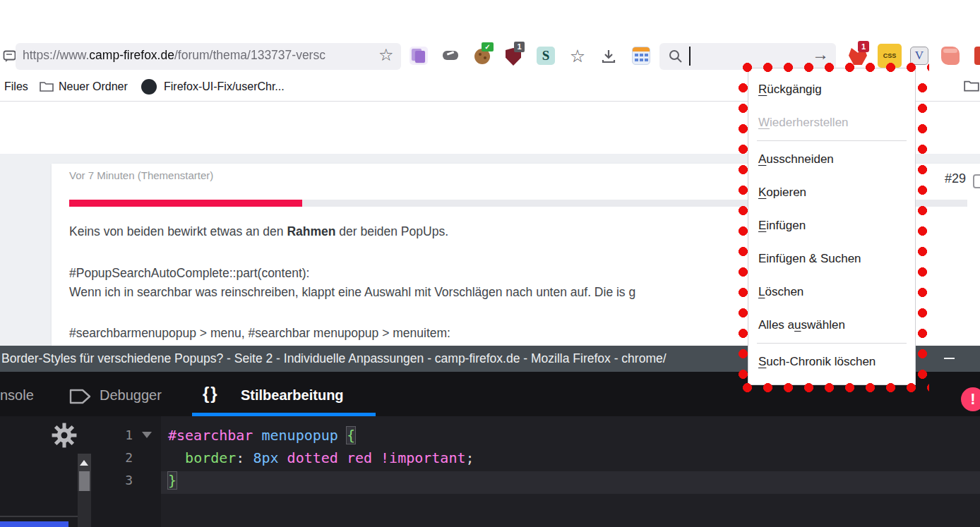  I want to click on url-domain: camp-firefox.de, so click(131, 55).